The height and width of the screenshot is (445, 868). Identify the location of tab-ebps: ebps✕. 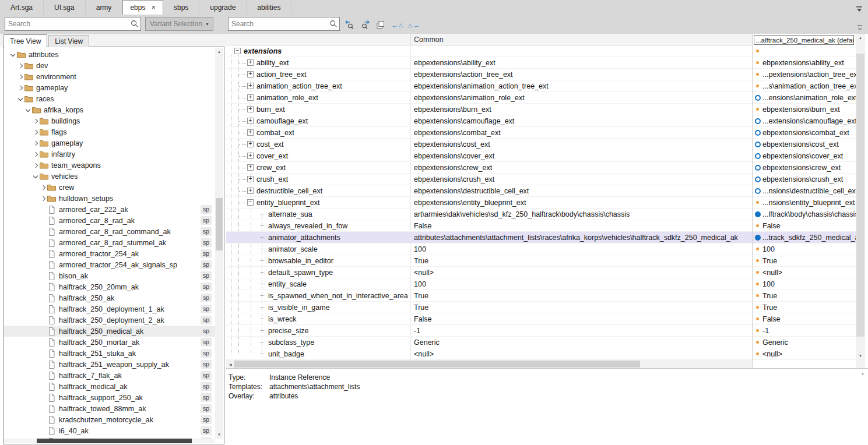
(143, 7).